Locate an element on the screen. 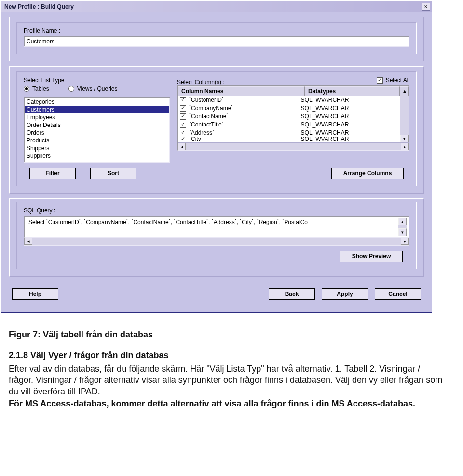  sql-group: SQL Query : Select `CustomerID`, `Compan… is located at coordinates (217, 238).